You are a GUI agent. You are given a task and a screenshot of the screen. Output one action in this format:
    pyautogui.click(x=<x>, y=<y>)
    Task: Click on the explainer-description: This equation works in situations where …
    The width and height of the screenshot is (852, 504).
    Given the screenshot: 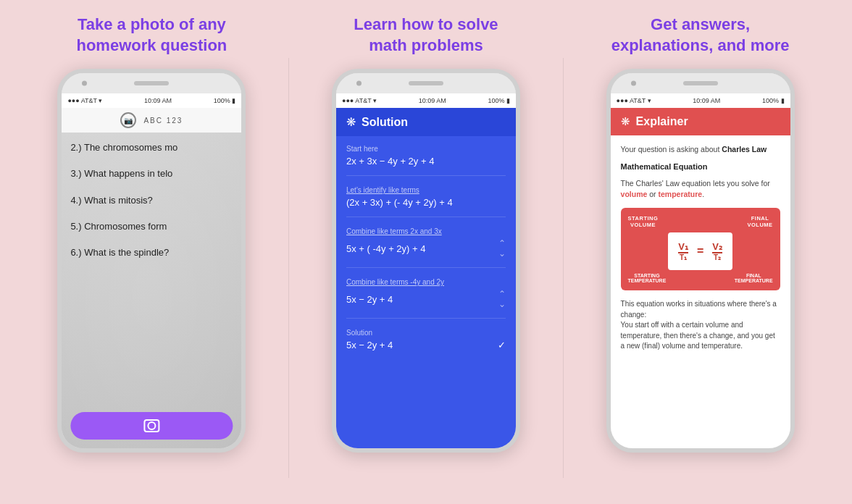 What is the action you would take?
    pyautogui.click(x=701, y=326)
    